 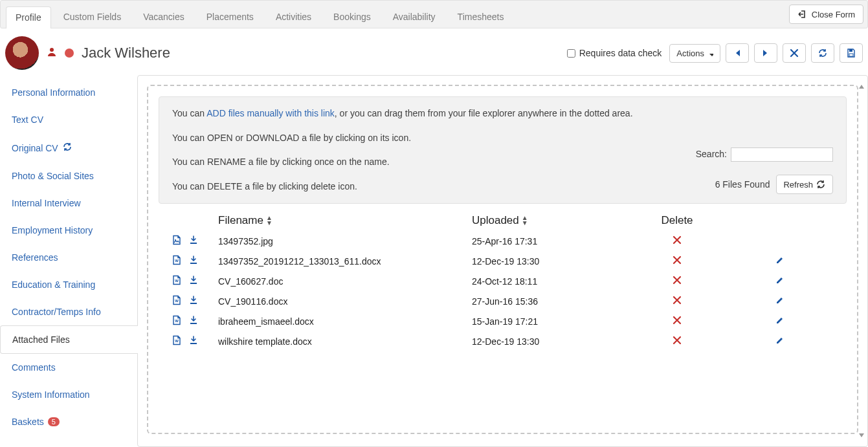 I want to click on tab-custom-fields: Custom Fields, so click(x=92, y=17).